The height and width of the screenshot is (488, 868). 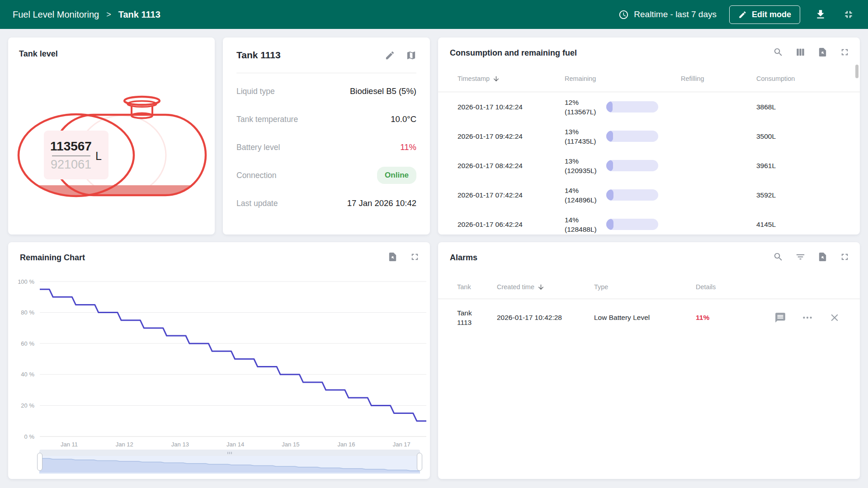 What do you see at coordinates (471, 318) in the screenshot?
I see `alarm-tank-cell: Tank 1113` at bounding box center [471, 318].